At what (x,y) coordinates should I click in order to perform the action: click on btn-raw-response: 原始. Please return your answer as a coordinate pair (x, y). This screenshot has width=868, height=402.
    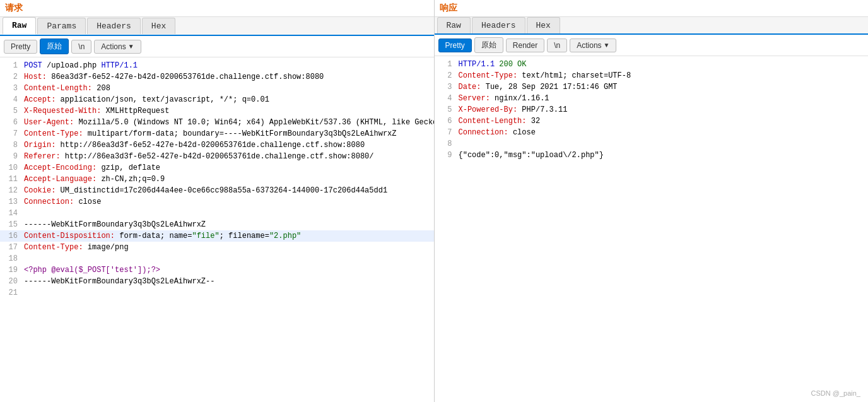
    Looking at the image, I should click on (489, 45).